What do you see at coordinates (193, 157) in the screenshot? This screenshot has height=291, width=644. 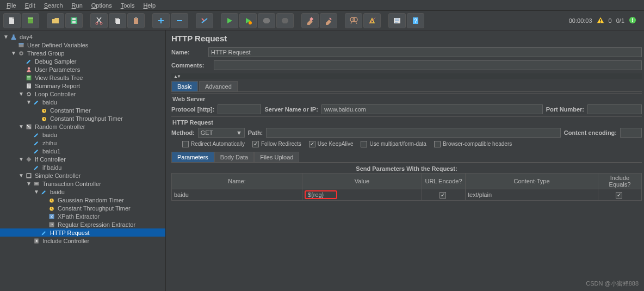 I see `tab-parameters: Parameters` at bounding box center [193, 157].